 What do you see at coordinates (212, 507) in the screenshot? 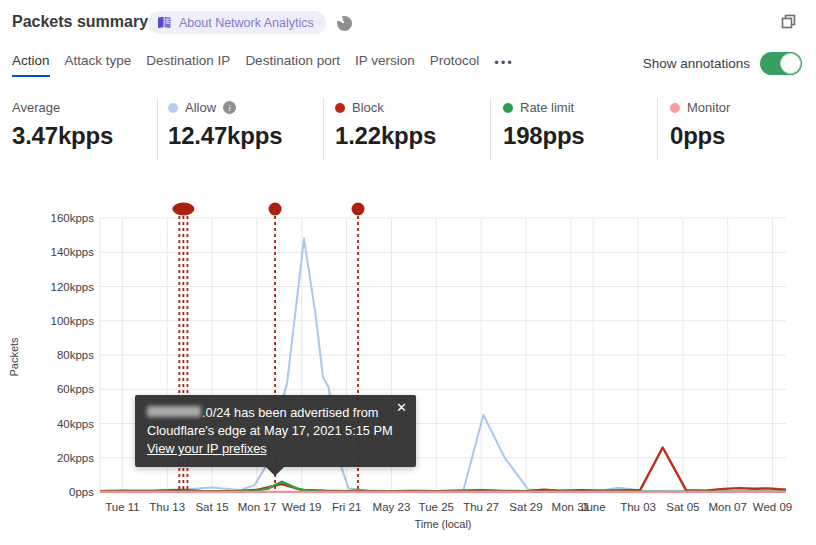
I see `x-tick-label: Sat 15` at bounding box center [212, 507].